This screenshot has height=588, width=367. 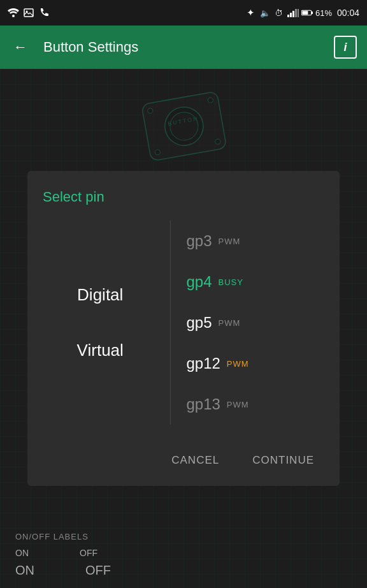 What do you see at coordinates (100, 351) in the screenshot?
I see `category-virtual: Virtual` at bounding box center [100, 351].